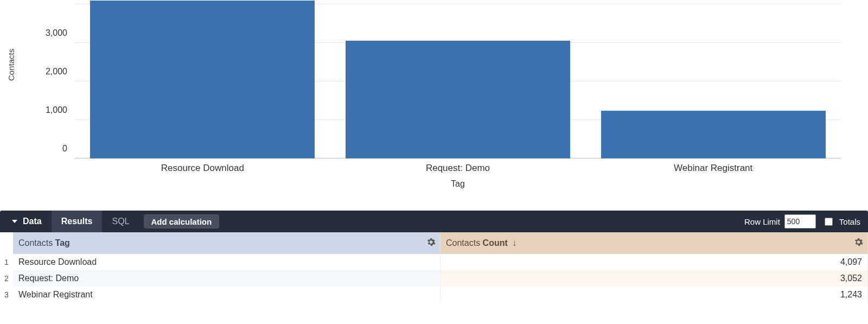 The image size is (868, 324). Describe the element at coordinates (26, 221) in the screenshot. I see `data-section-toggle: Data` at that location.